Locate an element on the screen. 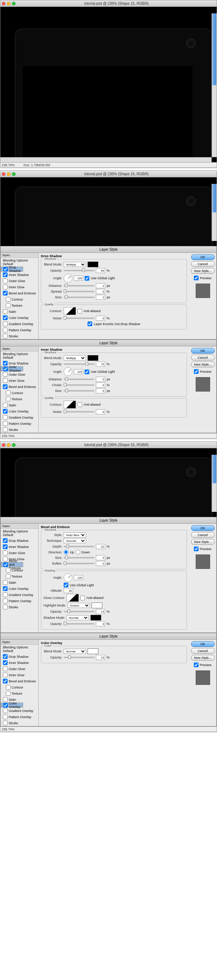 Image resolution: width=217 pixels, height=980 pixels. contour-checkbox is located at coordinates (8, 299).